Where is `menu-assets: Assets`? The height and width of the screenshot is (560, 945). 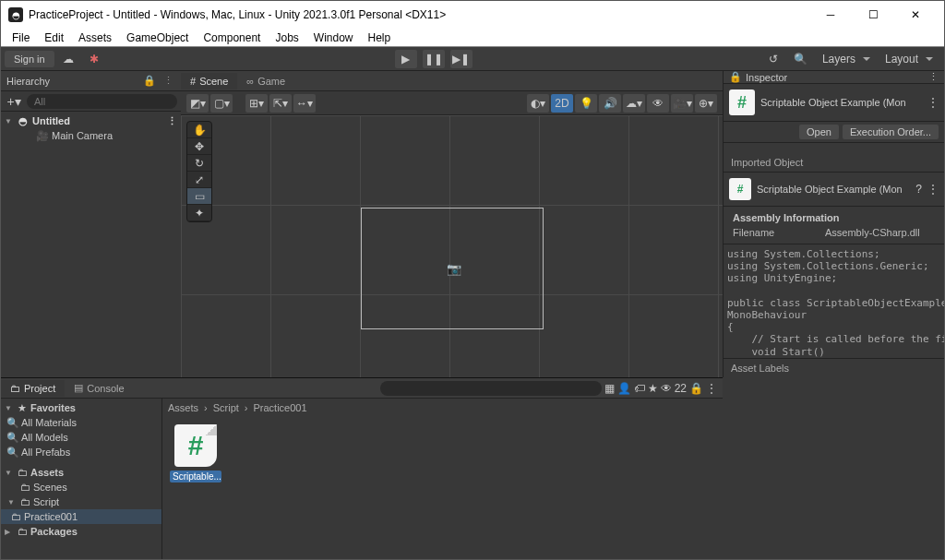
menu-assets: Assets is located at coordinates (95, 38).